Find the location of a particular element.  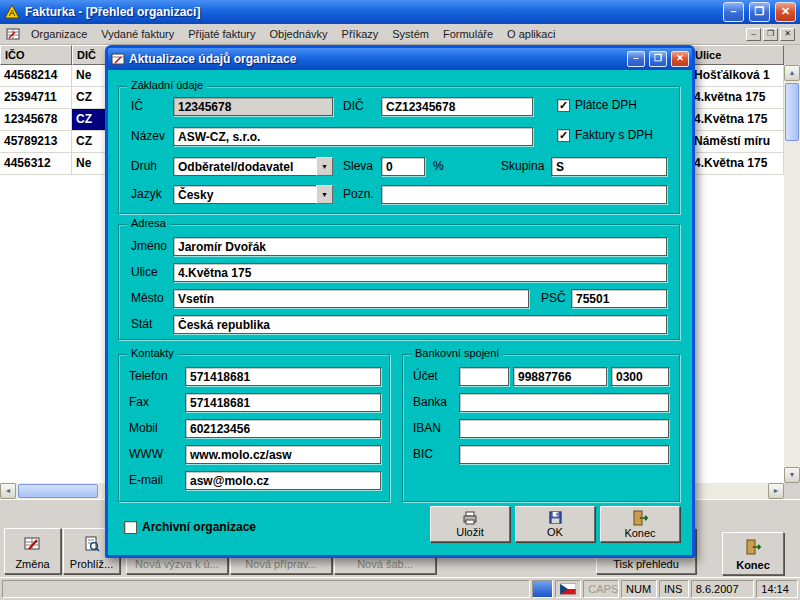

druh-label: Druh is located at coordinates (144, 166).